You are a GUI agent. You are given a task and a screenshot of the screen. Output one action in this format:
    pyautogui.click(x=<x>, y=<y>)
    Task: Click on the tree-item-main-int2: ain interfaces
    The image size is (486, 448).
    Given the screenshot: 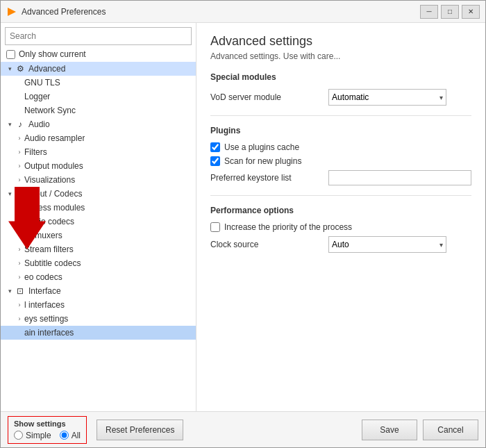 What is the action you would take?
    pyautogui.click(x=99, y=333)
    